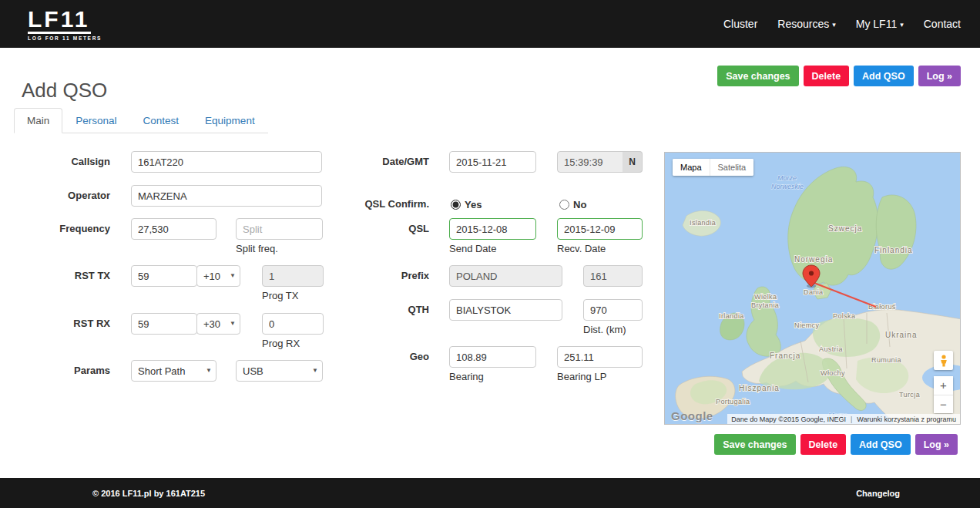 This screenshot has width=980, height=508. What do you see at coordinates (582, 376) in the screenshot?
I see `bearing-lp-caption: Bearing LP` at bounding box center [582, 376].